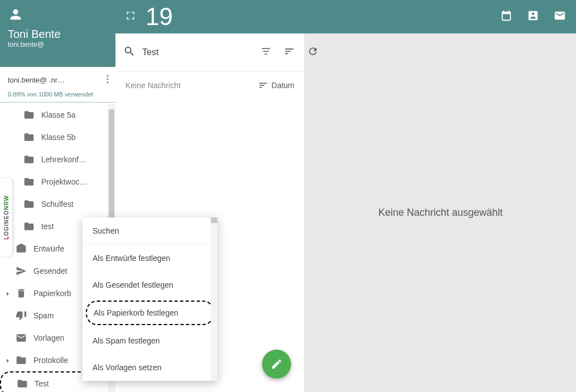 Image resolution: width=576 pixels, height=392 pixels. Describe the element at coordinates (58, 137) in the screenshot. I see `folder-item-klasse-5b: Klasse 5b` at that location.